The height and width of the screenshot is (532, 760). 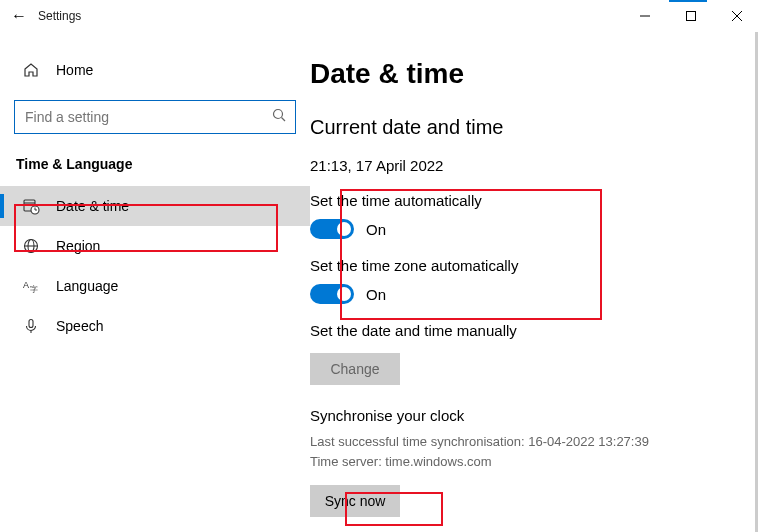 I want to click on section-header: Time & Language, so click(x=155, y=171).